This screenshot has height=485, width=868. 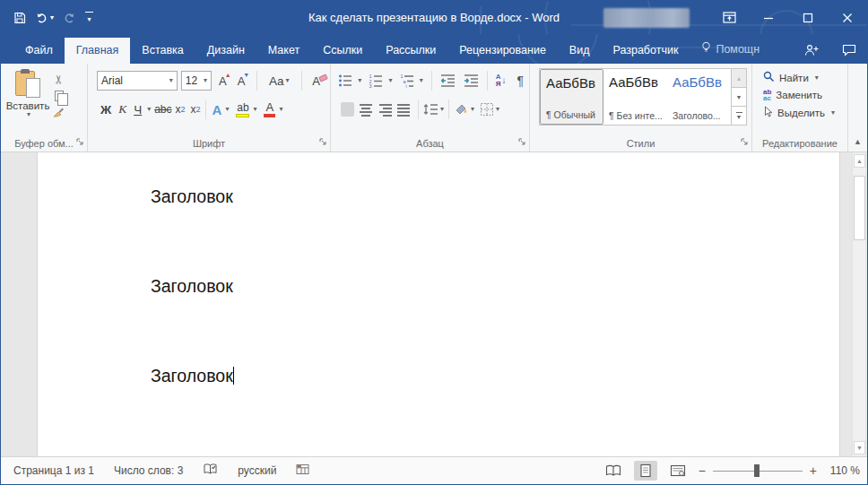 I want to click on ribbon-display-options-button, so click(x=729, y=18).